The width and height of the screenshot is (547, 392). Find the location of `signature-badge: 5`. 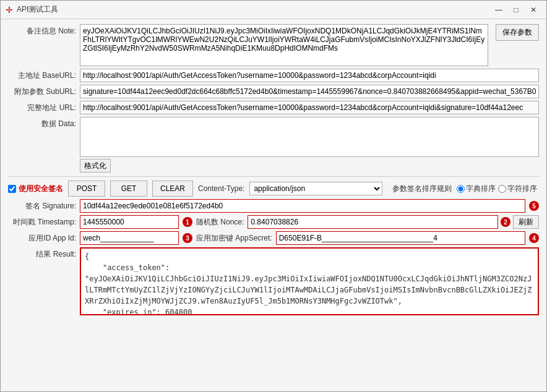

signature-badge: 5 is located at coordinates (534, 206).